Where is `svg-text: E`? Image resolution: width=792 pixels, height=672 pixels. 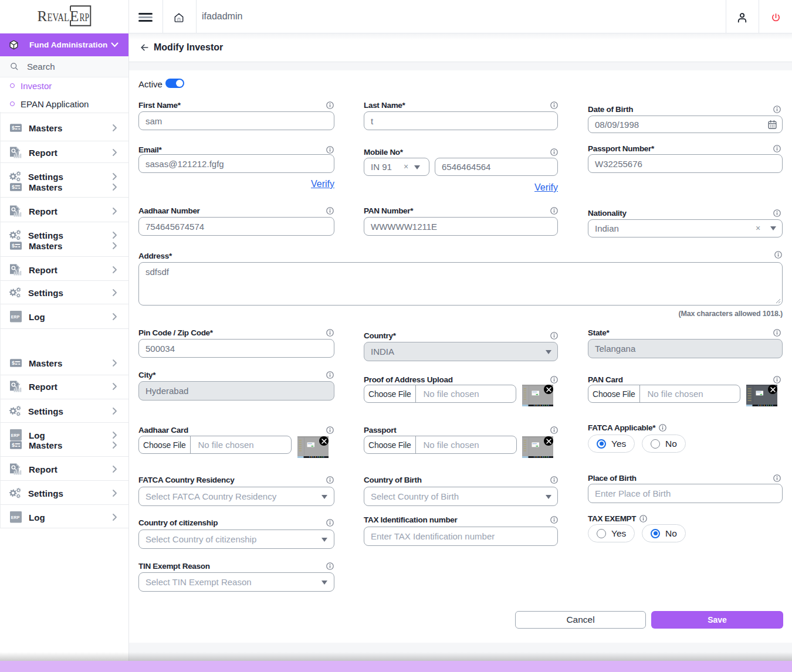 svg-text: E is located at coordinates (74, 16).